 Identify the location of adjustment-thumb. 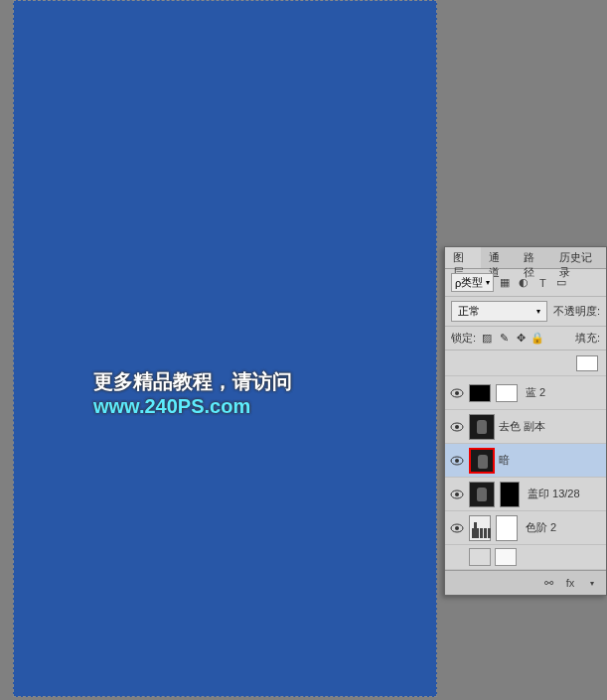
(480, 528).